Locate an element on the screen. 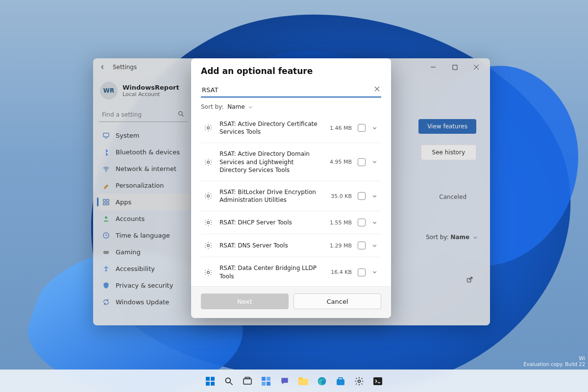 This screenshot has height=392, width=588. settings-icon is located at coordinates (359, 381).